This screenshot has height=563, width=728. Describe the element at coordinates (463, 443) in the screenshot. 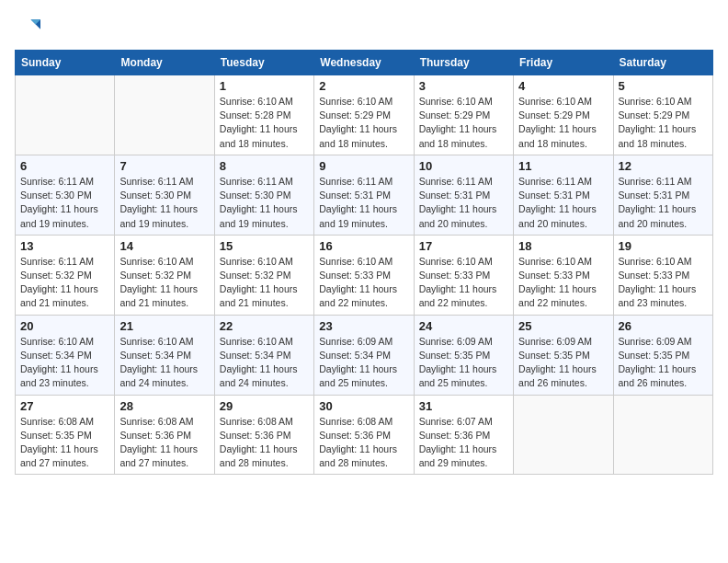

I see `day-info: Sunrise: 6:07 AM Sunset: 5:36 PM Dayligh…` at that location.